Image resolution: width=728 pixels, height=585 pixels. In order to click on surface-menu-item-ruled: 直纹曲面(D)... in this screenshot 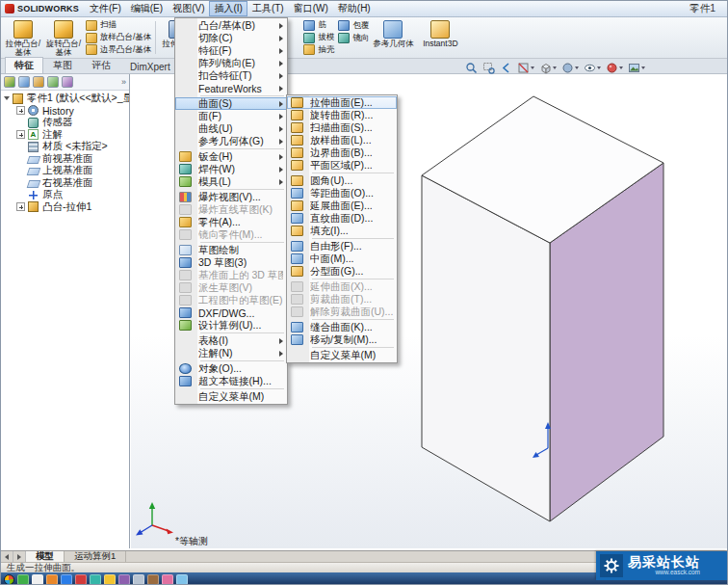, I will do `click(342, 218)`.